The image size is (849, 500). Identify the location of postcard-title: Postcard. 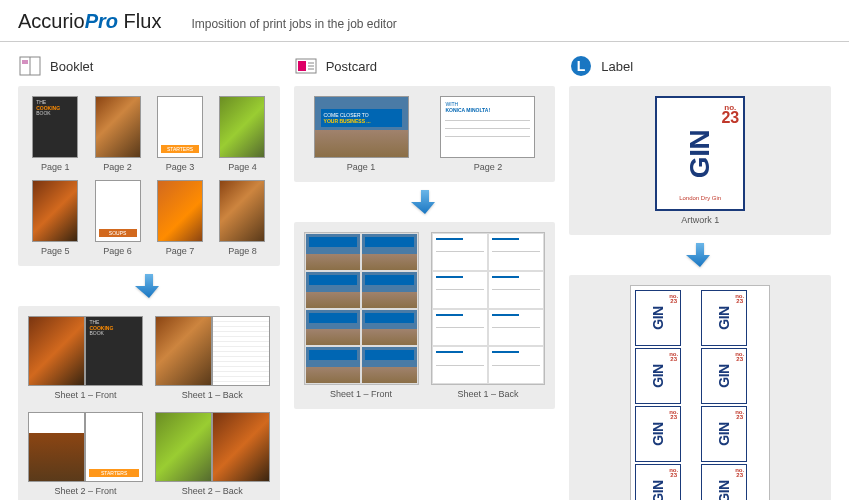
(352, 66).